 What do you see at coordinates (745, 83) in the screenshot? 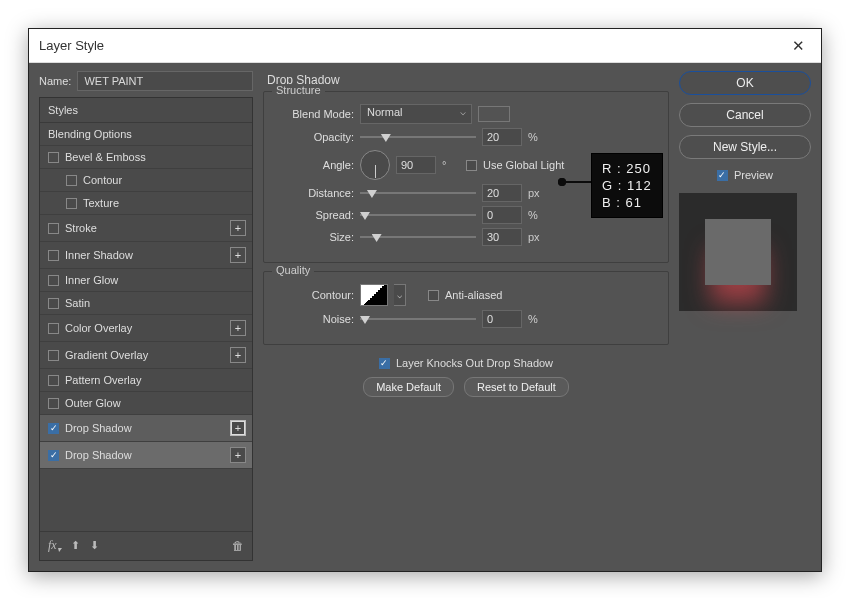
I see `ok-button: OK` at bounding box center [745, 83].